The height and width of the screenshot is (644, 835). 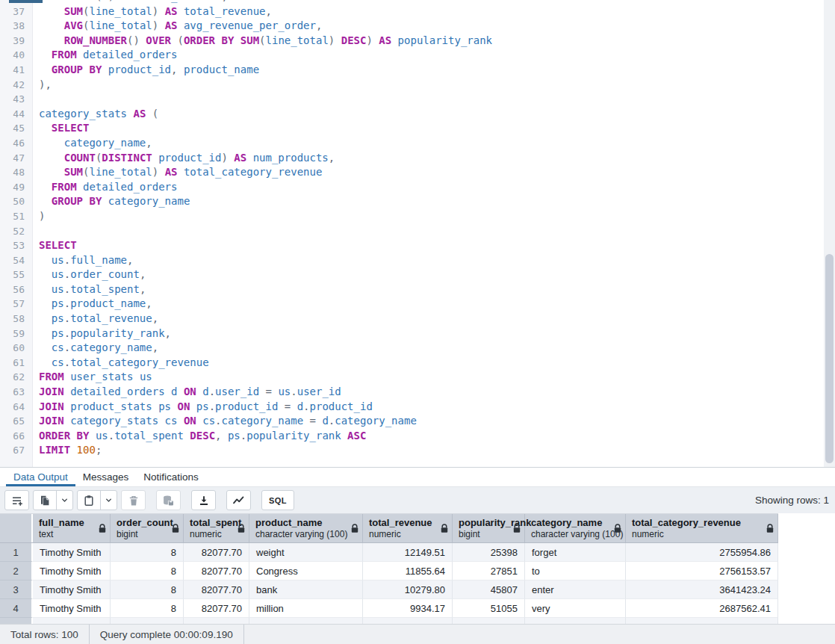 I want to click on grid-corner-cell, so click(x=16, y=528).